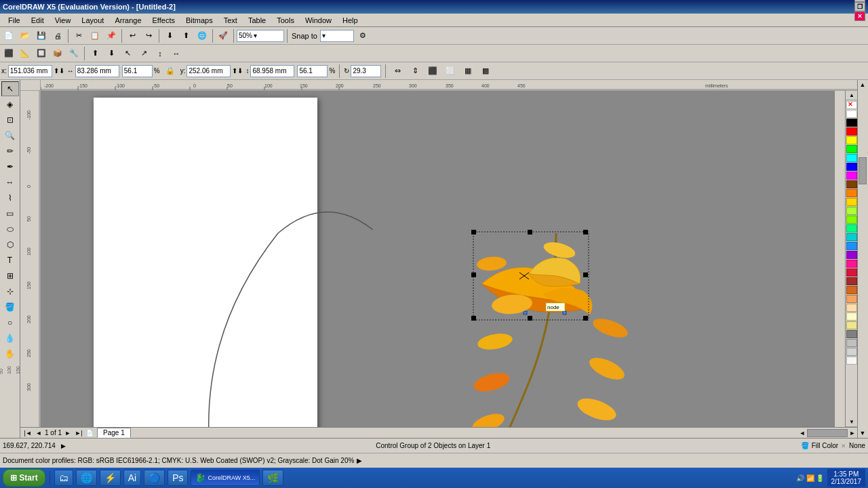  I want to click on x-input, so click(30, 71).